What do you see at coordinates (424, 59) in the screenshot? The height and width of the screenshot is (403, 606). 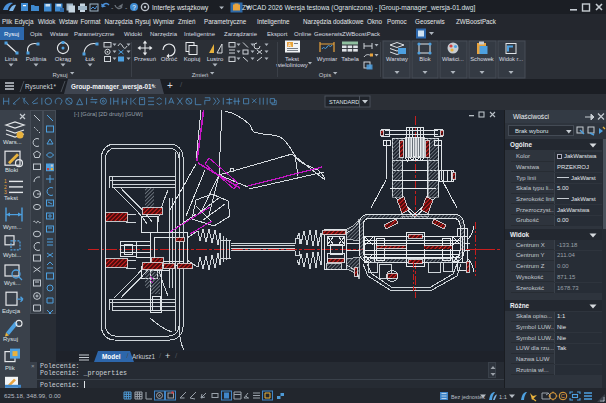 I see `svg-text: Blok` at bounding box center [424, 59].